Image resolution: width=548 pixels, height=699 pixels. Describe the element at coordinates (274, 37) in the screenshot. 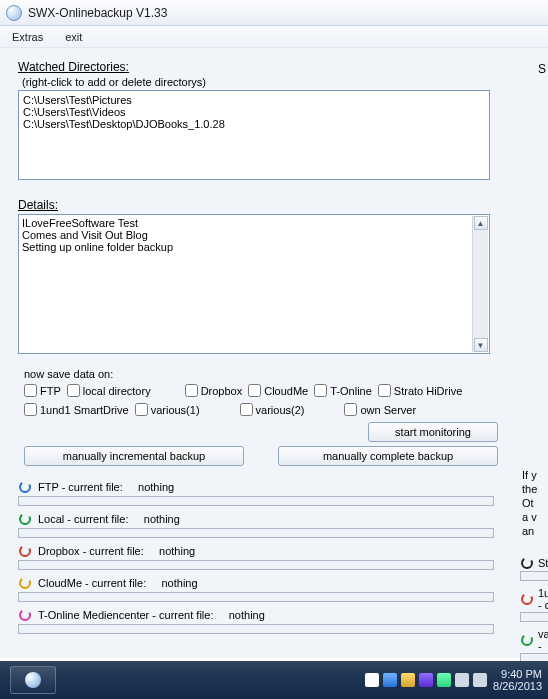

I see `menubar: Extras exit` at that location.